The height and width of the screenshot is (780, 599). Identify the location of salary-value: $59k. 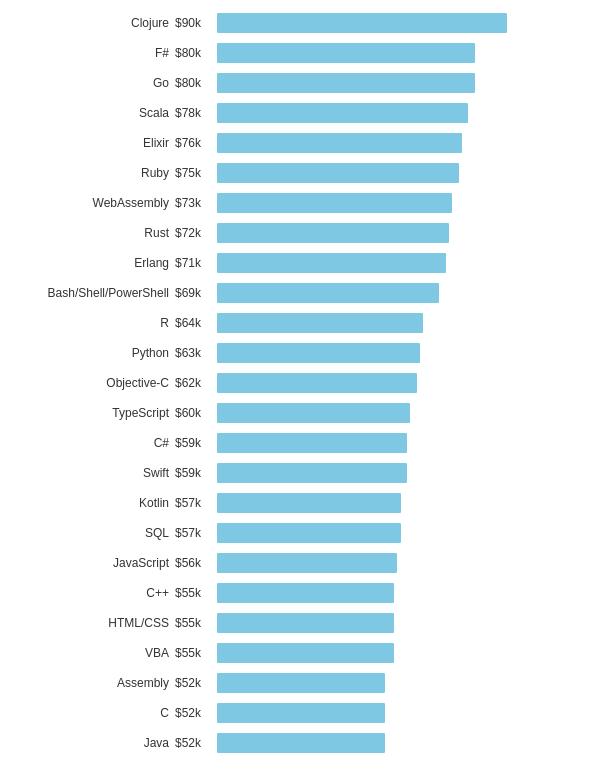
(196, 443).